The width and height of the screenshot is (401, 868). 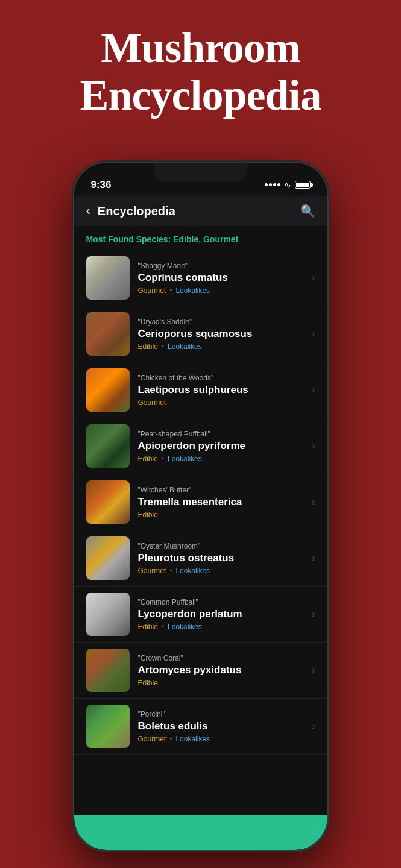 What do you see at coordinates (201, 615) in the screenshot?
I see `mushroom-item: "Common Puffball"Lycoperdon perlatumEdib…` at bounding box center [201, 615].